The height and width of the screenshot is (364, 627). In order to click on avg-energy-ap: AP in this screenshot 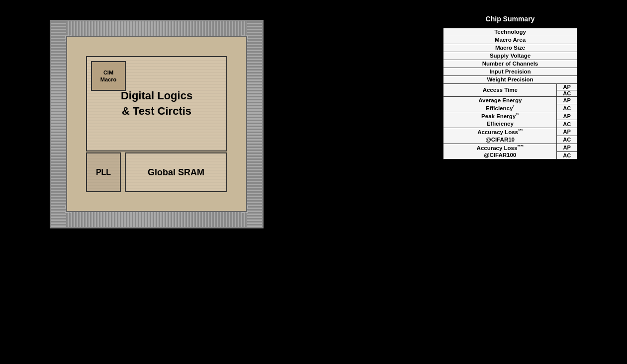, I will do `click(567, 100)`.